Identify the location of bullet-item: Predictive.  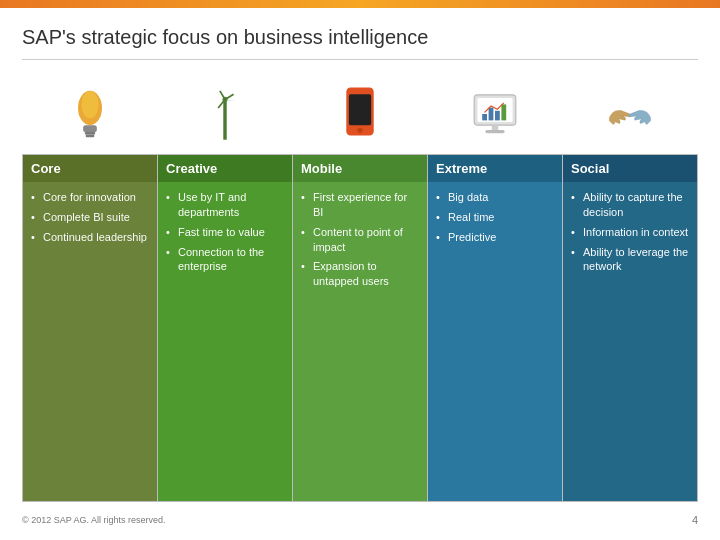
(495, 238).